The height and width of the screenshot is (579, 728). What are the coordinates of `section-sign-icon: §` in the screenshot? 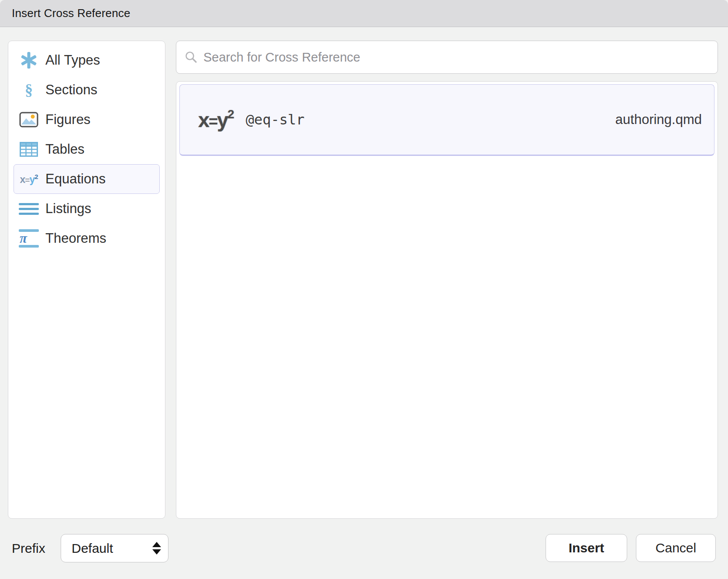 It's located at (29, 90).